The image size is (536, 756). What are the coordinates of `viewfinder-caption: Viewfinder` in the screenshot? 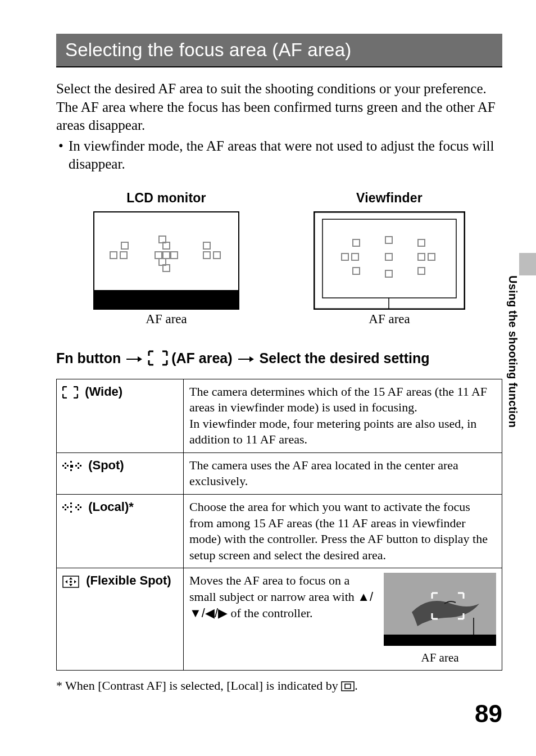 It's located at (389, 198).